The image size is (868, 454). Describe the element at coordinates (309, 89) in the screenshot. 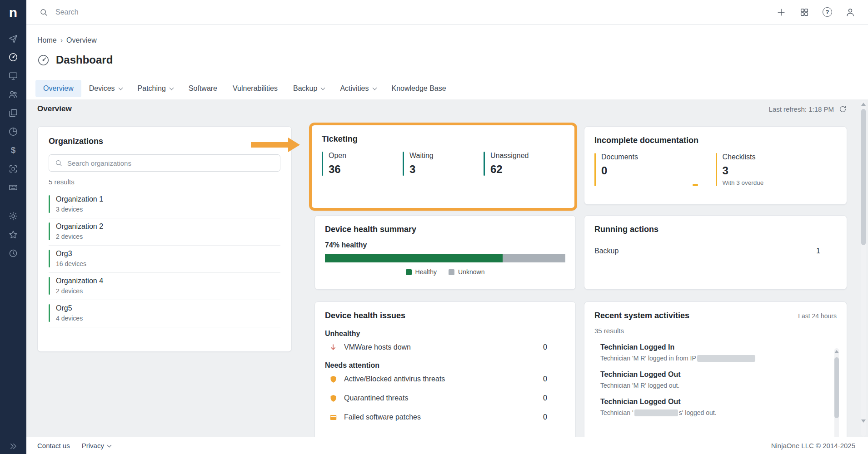

I see `tab-backup: Backup` at that location.